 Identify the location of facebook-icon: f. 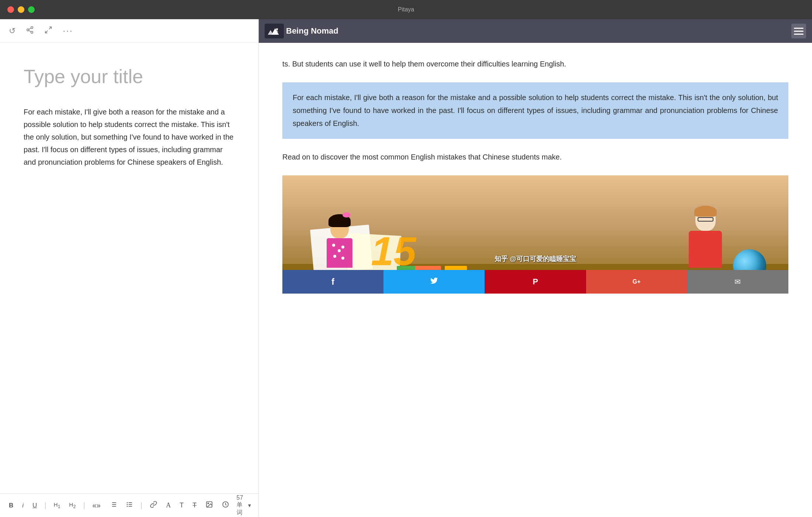
(333, 282).